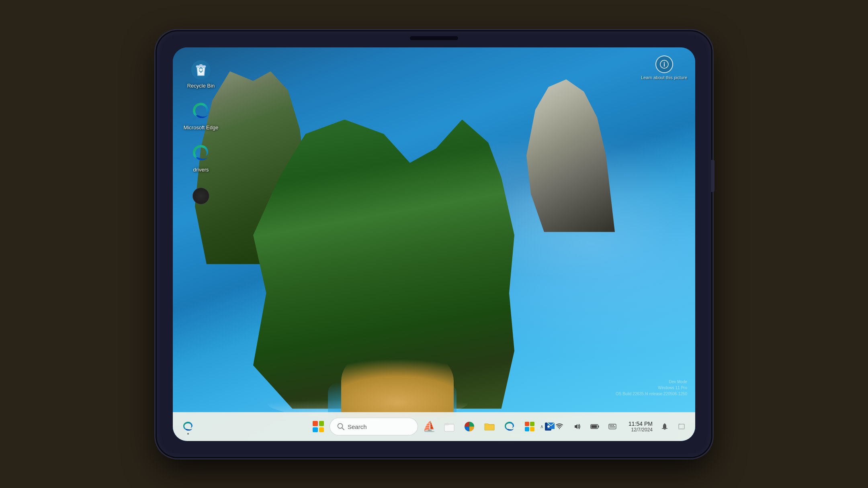 The width and height of the screenshot is (868, 488). Describe the element at coordinates (188, 427) in the screenshot. I see `edge-browser-active` at that location.